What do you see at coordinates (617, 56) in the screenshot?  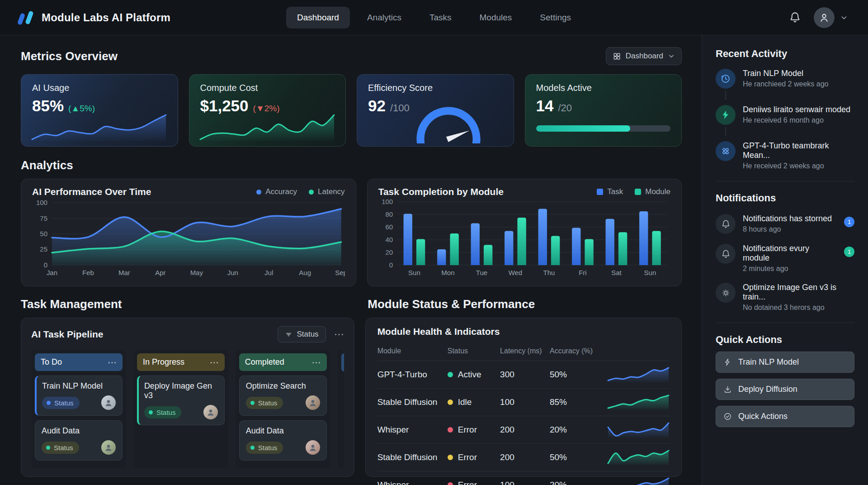 I see `grid-icon` at bounding box center [617, 56].